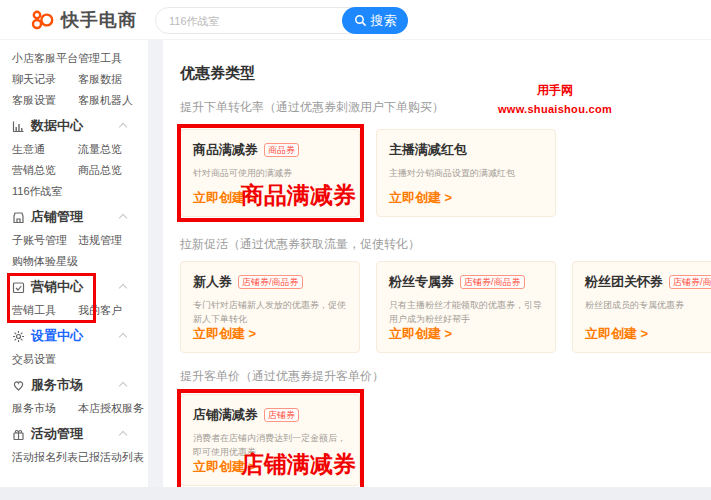 Image resolution: width=711 pixels, height=500 pixels. Describe the element at coordinates (100, 150) in the screenshot. I see `sidebar-item-traffic-overview: 流量总览` at that location.